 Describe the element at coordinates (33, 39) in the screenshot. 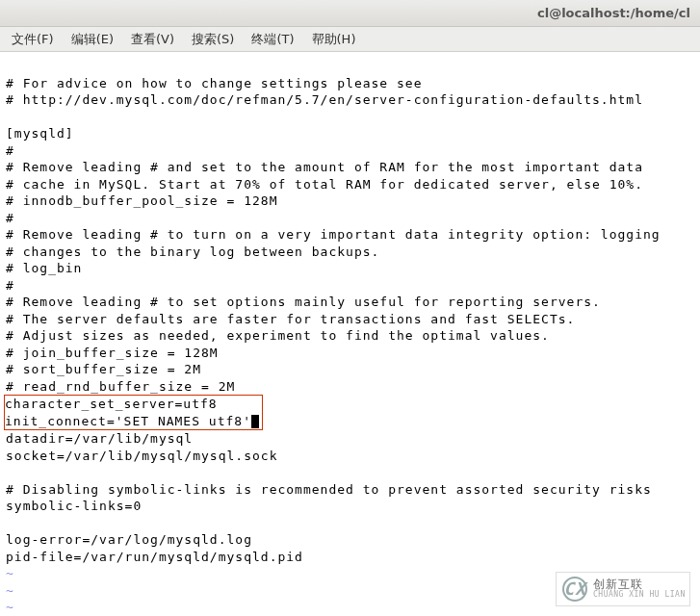

I see `menu-file: 文件(F)` at that location.